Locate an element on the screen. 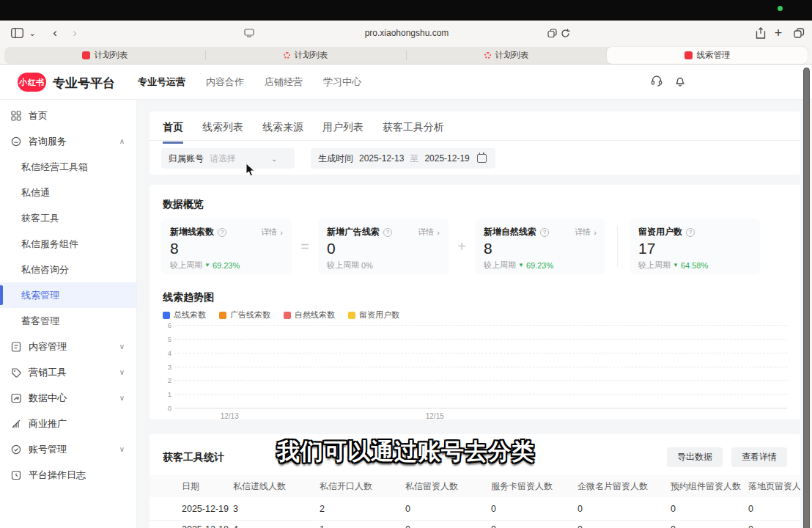 The height and width of the screenshot is (528, 812). table-row: 2025-12-19 3 2 0 0 0 0 0 is located at coordinates (475, 509).